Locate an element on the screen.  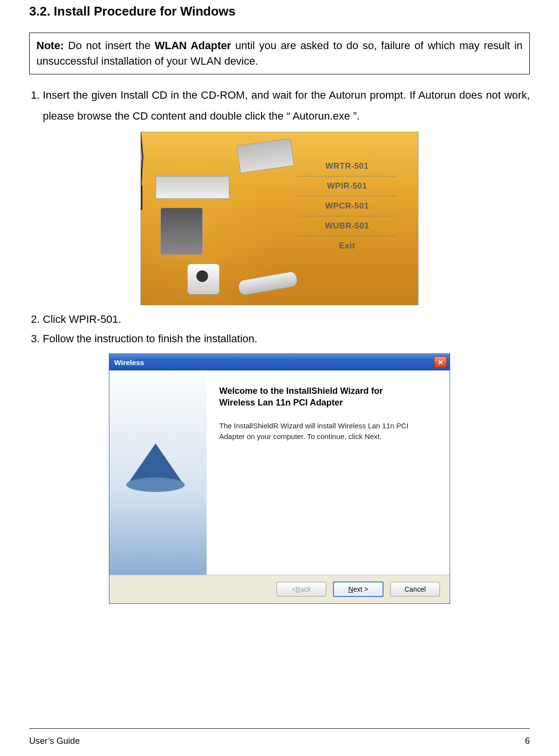
autorun-menu-item-wrtr: WRTR-501 is located at coordinates (347, 166).